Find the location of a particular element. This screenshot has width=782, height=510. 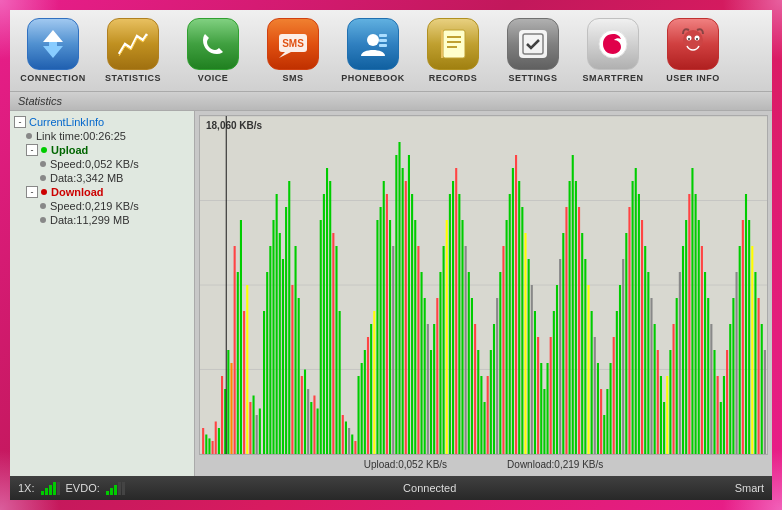

tree-upload-parent: - Upload is located at coordinates (102, 150).